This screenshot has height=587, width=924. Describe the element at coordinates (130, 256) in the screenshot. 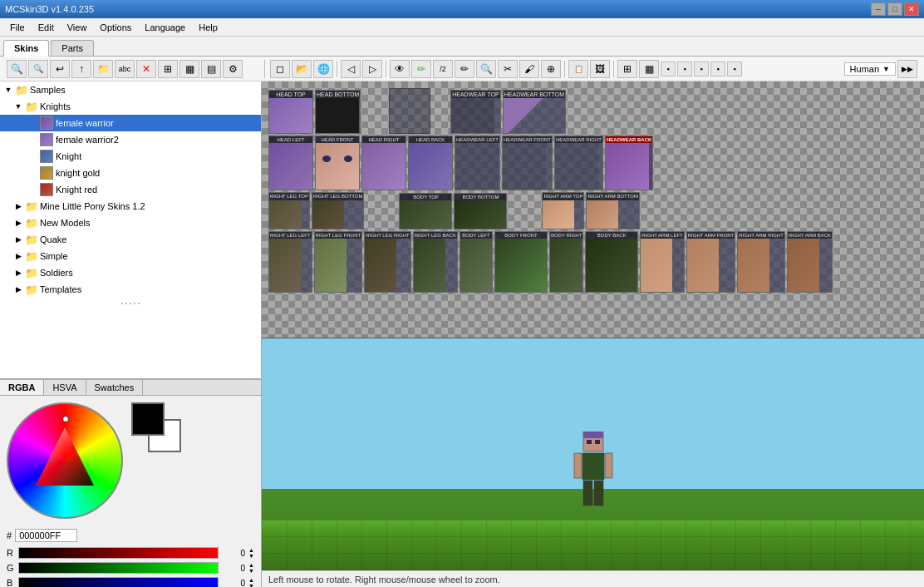

I see `tree-simple: ▶ 📁 Simple` at that location.